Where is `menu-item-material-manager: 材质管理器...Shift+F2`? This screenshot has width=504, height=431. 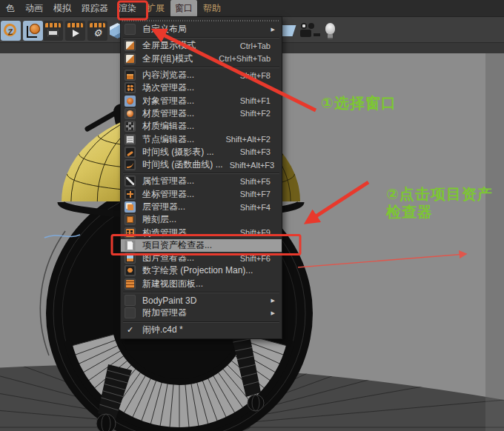
menu-item-material-manager: 材质管理器...Shift+F2 is located at coordinates (202, 114).